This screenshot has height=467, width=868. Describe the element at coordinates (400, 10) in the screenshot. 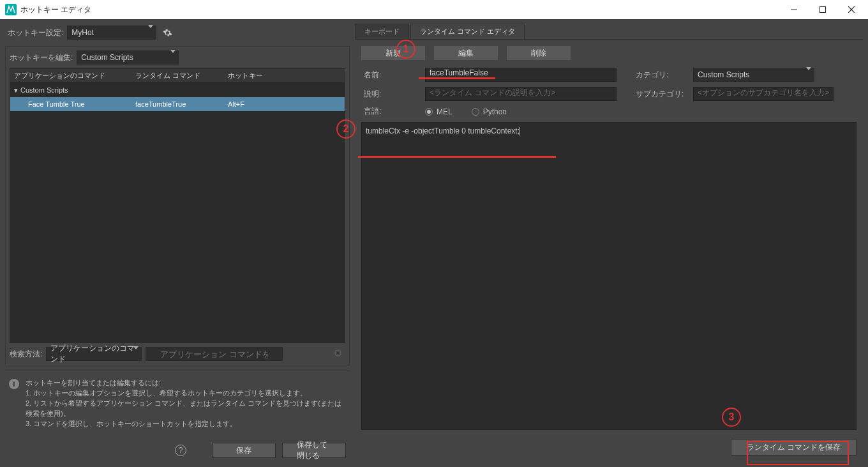

I see `window-title: ホットキー エディタ` at that location.